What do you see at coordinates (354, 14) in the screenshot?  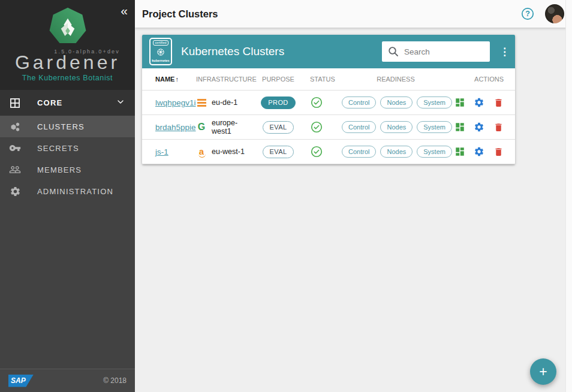 I see `topbar: Project Clusters ?` at bounding box center [354, 14].